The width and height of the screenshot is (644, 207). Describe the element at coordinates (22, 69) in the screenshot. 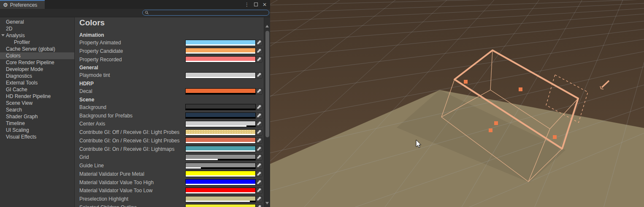

I see `sidebar-item-label: Developer Mode` at that location.